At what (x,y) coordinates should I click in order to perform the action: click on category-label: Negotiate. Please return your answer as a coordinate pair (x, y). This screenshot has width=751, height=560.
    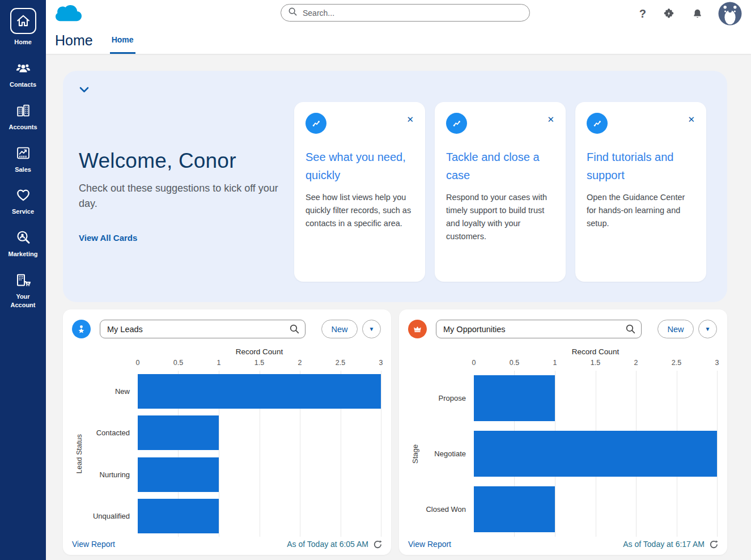
    Looking at the image, I should click on (448, 454).